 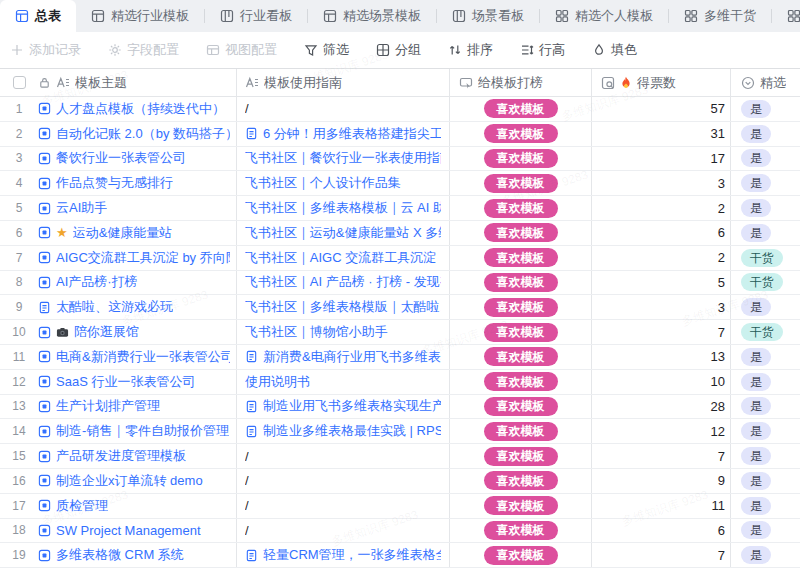 What do you see at coordinates (786, 16) in the screenshot?
I see `view-tab: 精选模板合集` at bounding box center [786, 16].